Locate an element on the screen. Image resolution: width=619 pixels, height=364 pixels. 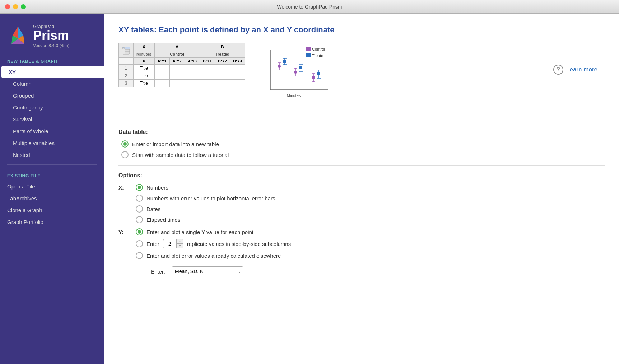
replicate-input is located at coordinates (170, 244).